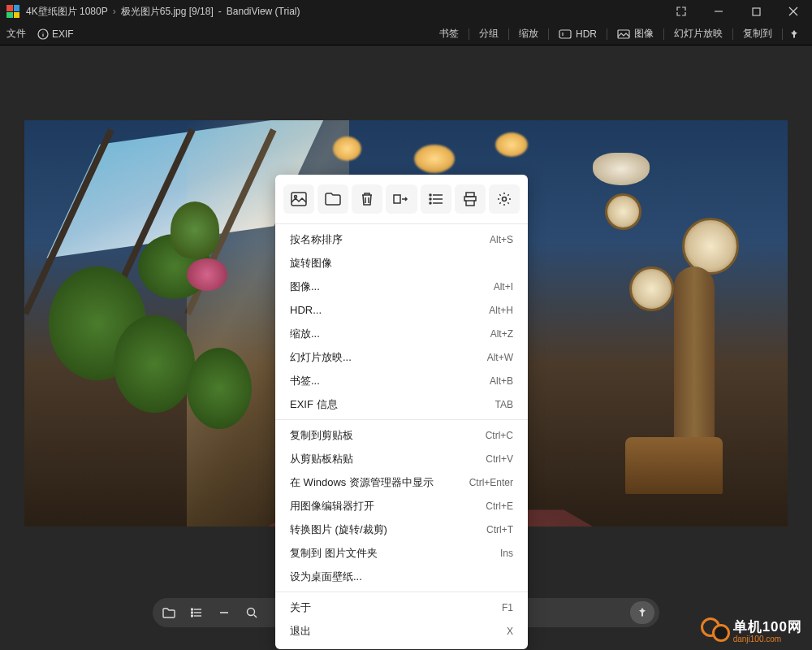 The height and width of the screenshot is (650, 812). What do you see at coordinates (401, 199) in the screenshot?
I see `convert-icon` at bounding box center [401, 199].